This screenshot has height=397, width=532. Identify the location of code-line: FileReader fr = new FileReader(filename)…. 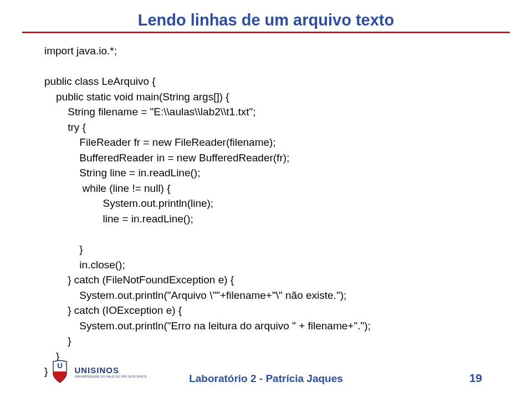
(160, 142).